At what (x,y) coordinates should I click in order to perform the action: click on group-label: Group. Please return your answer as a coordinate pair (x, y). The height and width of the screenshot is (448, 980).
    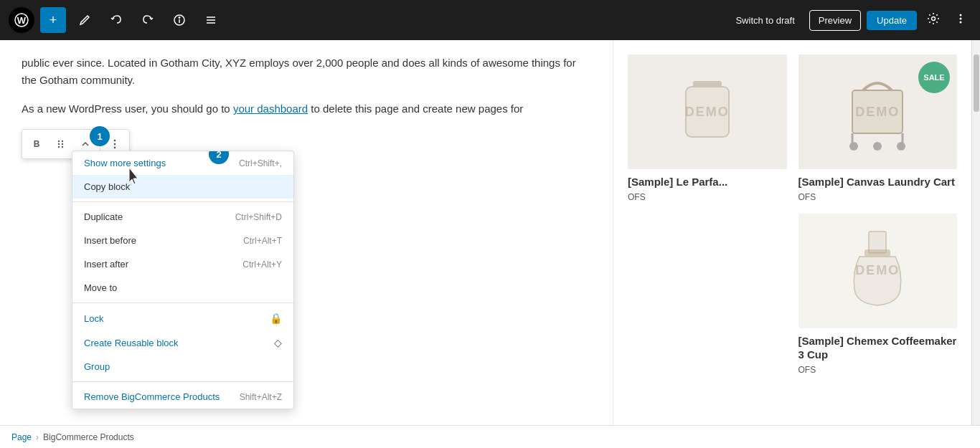
    Looking at the image, I should click on (97, 367).